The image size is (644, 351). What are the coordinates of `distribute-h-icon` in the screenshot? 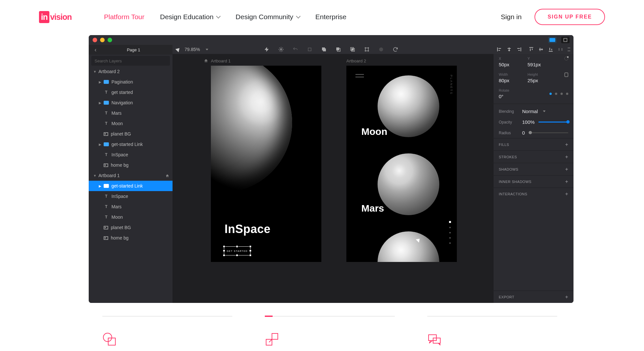 It's located at (560, 49).